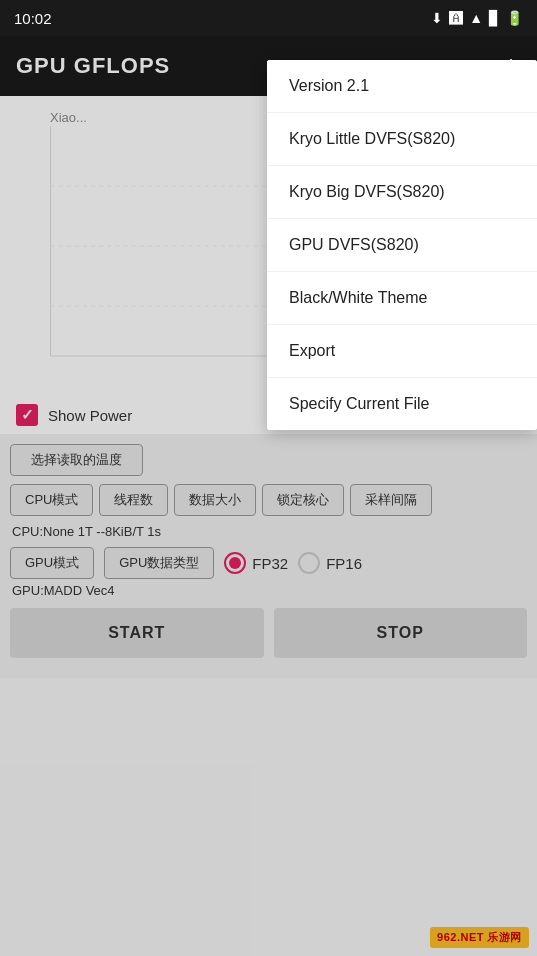  What do you see at coordinates (456, 18) in the screenshot?
I see `sim-icon: 🅰` at bounding box center [456, 18].